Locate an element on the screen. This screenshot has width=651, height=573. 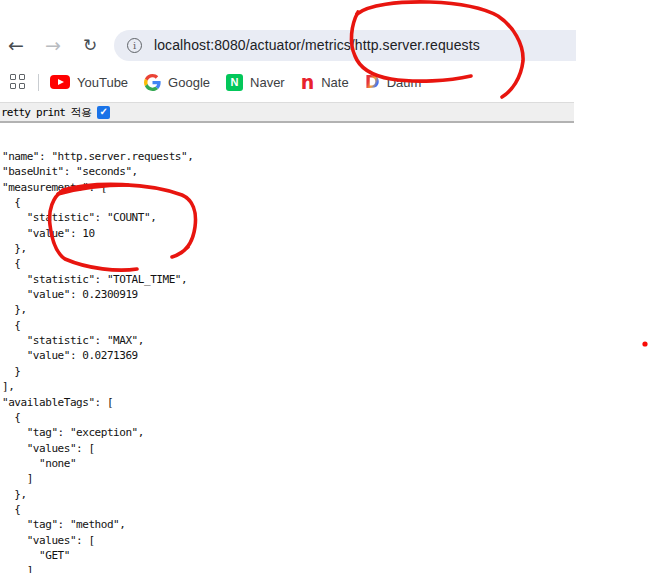
bookmarks-bar: YouTube Google N Naver n Nate D Daum is located at coordinates (326, 82).